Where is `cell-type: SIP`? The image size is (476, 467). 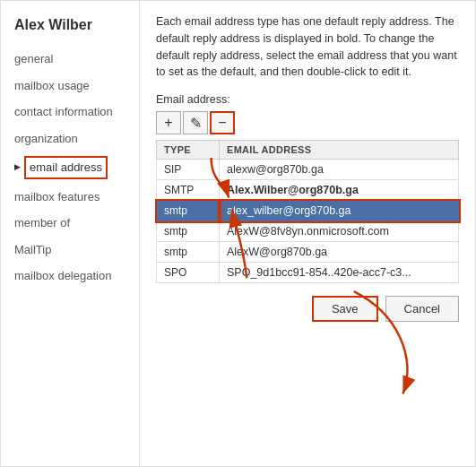 cell-type: SIP is located at coordinates (188, 170).